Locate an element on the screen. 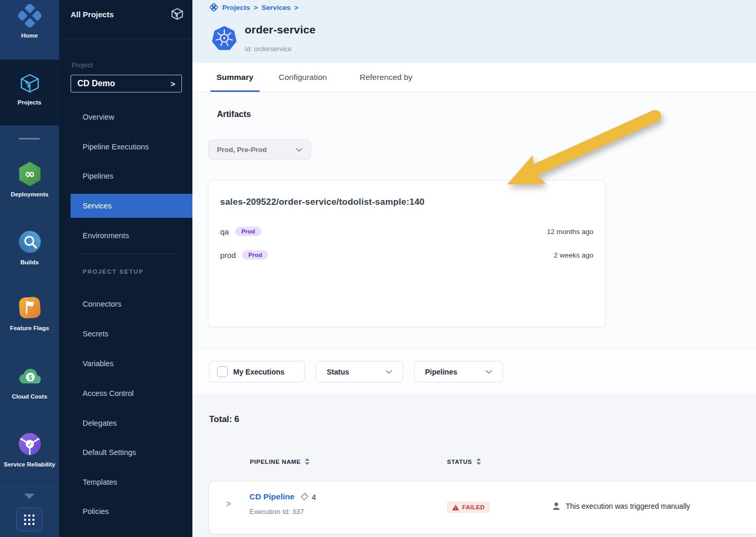 This screenshot has height=537, width=756. sidebar-item-templates: Templates is located at coordinates (132, 482).